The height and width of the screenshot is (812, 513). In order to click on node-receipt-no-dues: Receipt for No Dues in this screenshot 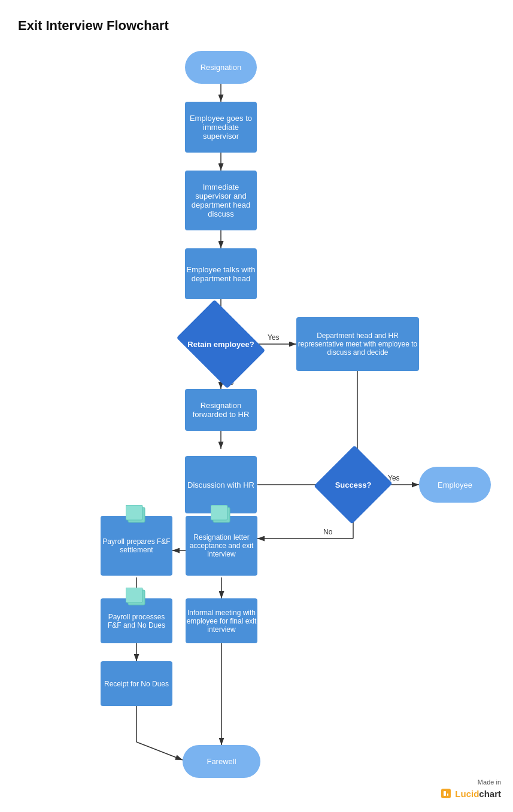, I will do `click(136, 683)`.